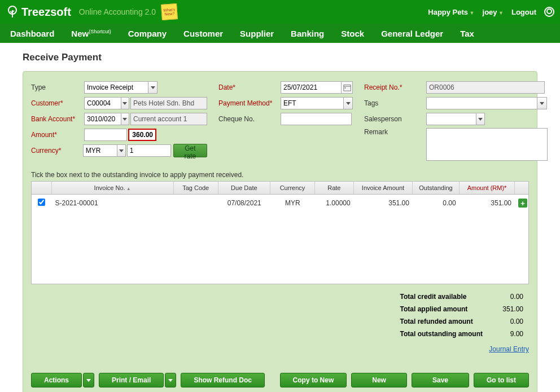 Image resolution: width=560 pixels, height=392 pixels. I want to click on journal-entry-link: Journal Entry, so click(280, 349).